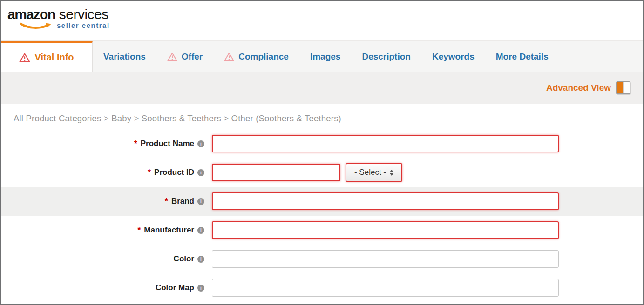  Describe the element at coordinates (54, 58) in the screenshot. I see `tab-label: Vital Info` at that location.